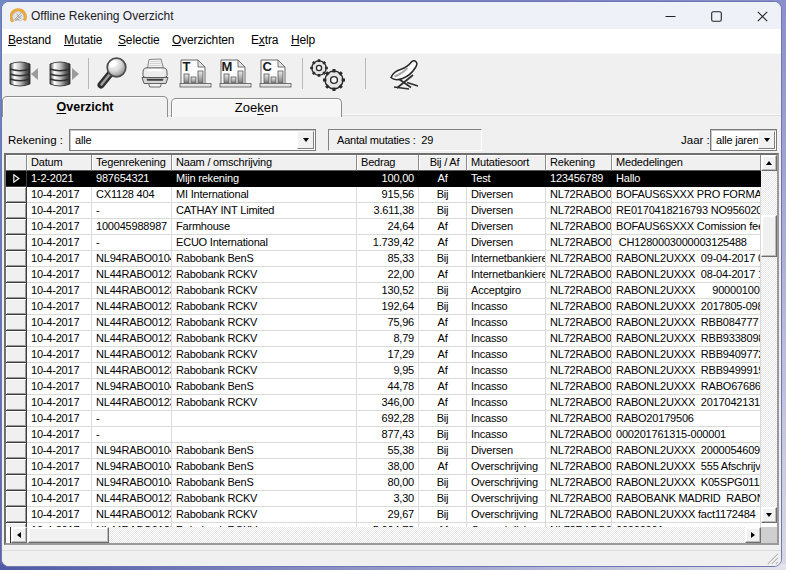  I want to click on column-header-tegenrekening: Tegenrekening, so click(132, 163).